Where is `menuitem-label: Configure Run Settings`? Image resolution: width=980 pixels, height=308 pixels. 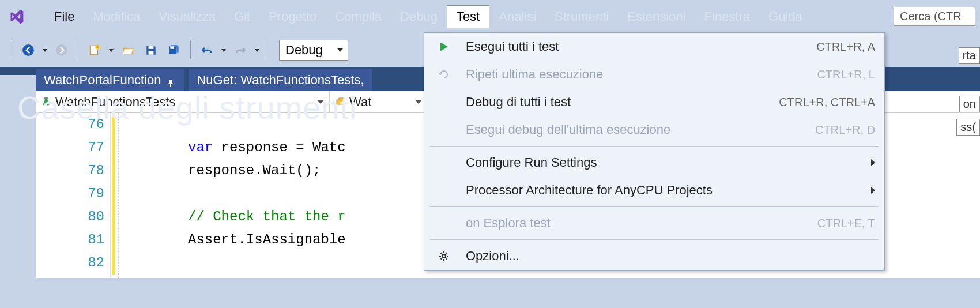
menuitem-label: Configure Run Settings is located at coordinates (665, 163).